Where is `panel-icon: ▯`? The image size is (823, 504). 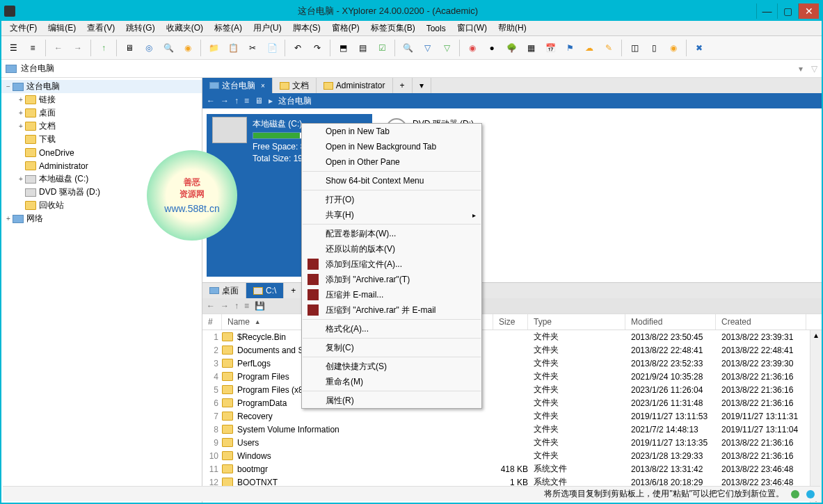
panel-icon: ▯ is located at coordinates (654, 48).